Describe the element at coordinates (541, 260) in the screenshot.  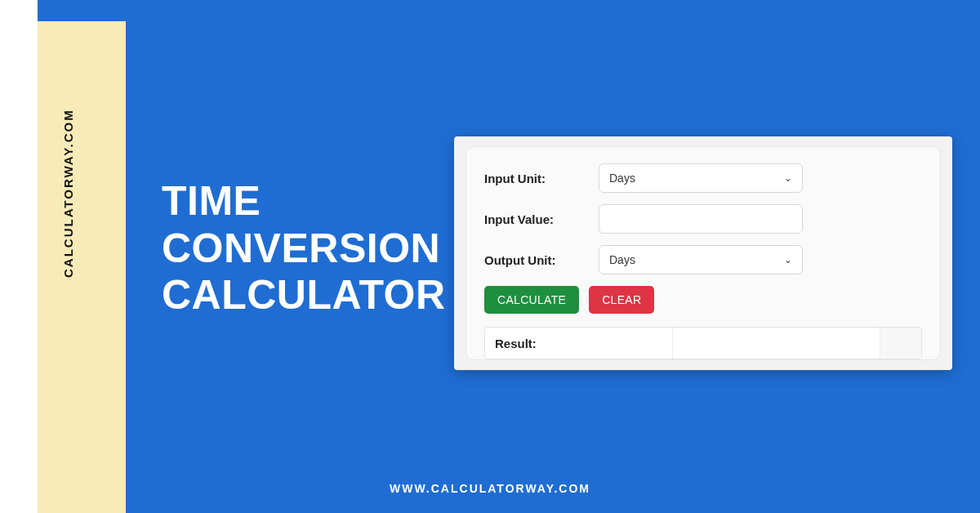
I see `label-output-unit: Output Unit:` at that location.